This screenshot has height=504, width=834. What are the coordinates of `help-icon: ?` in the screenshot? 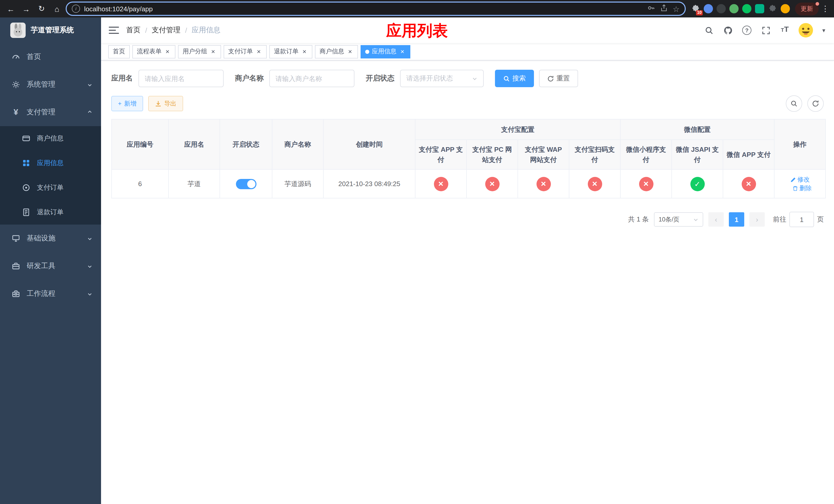 It's located at (747, 30).